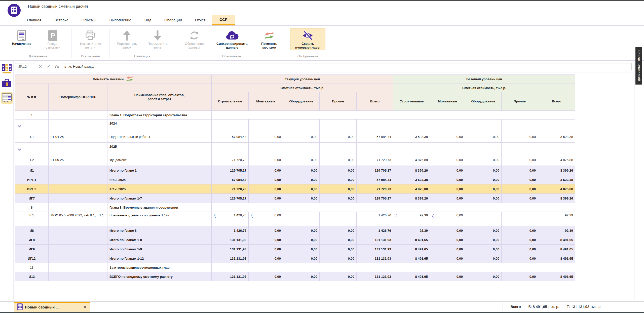  What do you see at coordinates (160, 180) in the screenshot?
I see `row-name-cell: в т.ч. 2024` at bounding box center [160, 180].